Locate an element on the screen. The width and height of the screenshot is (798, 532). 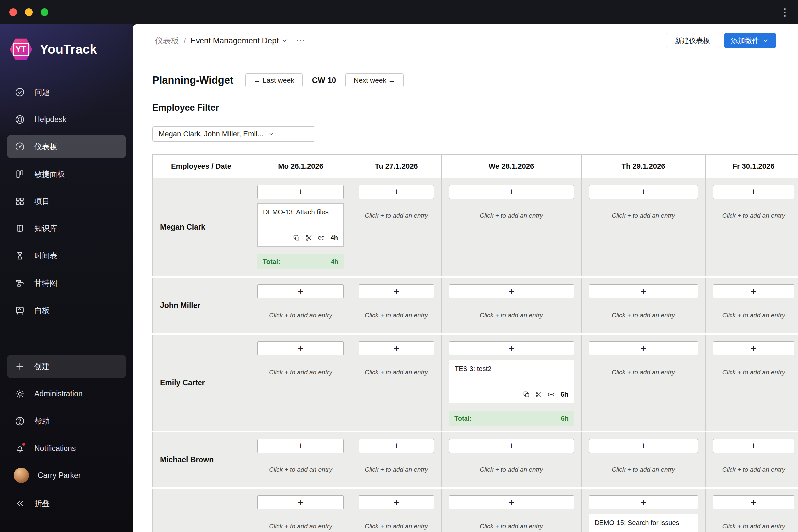
create-button: 创建 is located at coordinates (66, 366).